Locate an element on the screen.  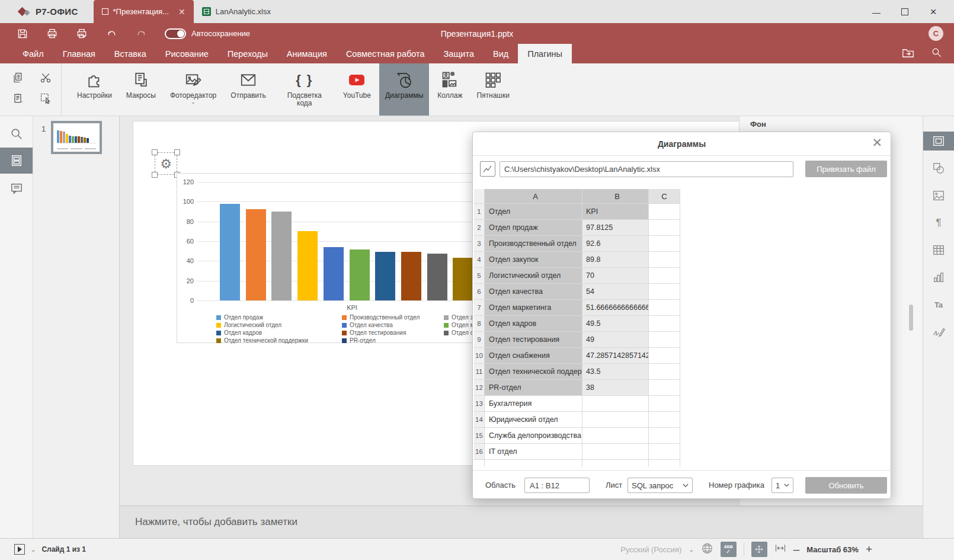
menu-tab-7: Защита is located at coordinates (459, 53).